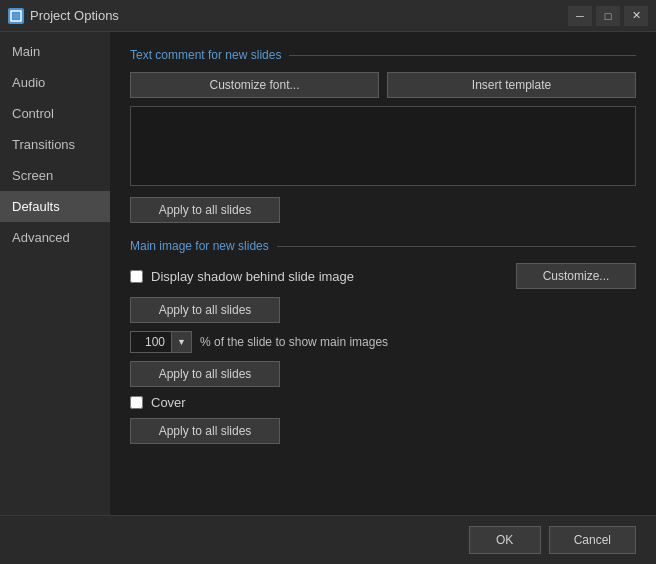  Describe the element at coordinates (55, 206) in the screenshot. I see `sidebar-item-defaults: Defaults` at that location.